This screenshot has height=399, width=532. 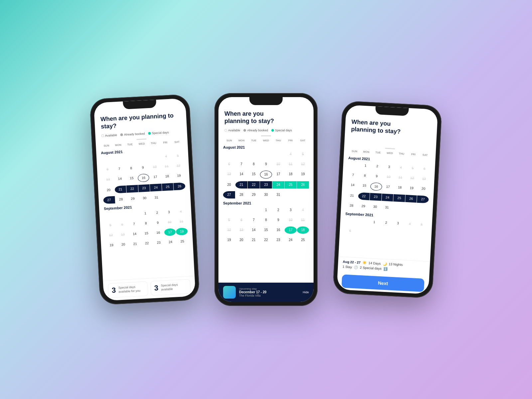 What do you see at coordinates (266, 147) in the screenshot?
I see `phone2-month-aug: August 2021` at bounding box center [266, 147].